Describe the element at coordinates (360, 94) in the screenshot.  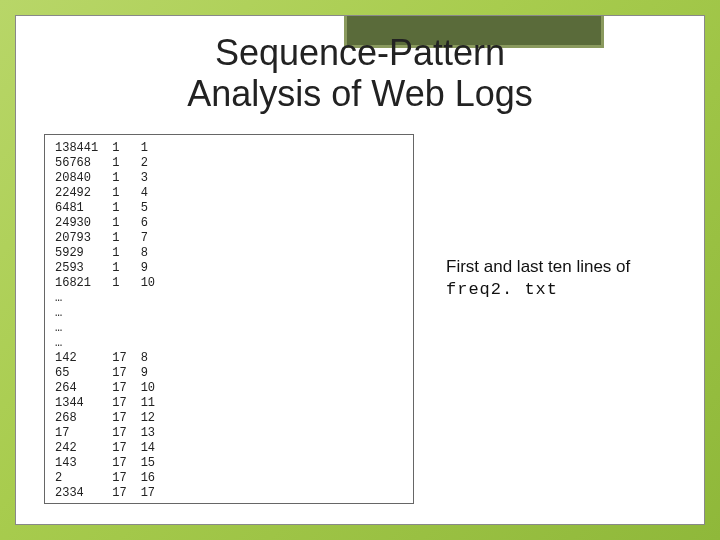
I see `title-line-2: Analysis of Web Logs` at that location.